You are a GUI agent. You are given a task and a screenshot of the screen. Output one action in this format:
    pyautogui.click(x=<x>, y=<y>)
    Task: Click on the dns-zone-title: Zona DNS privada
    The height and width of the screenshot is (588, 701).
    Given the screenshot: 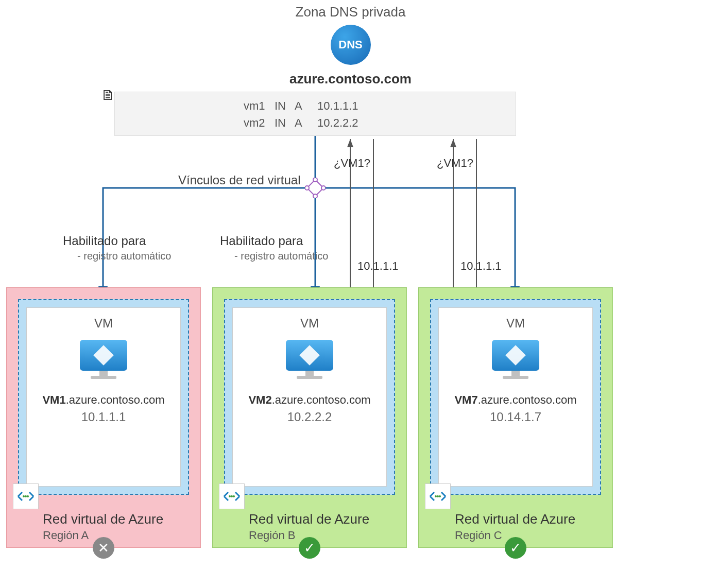 What is the action you would take?
    pyautogui.click(x=350, y=12)
    